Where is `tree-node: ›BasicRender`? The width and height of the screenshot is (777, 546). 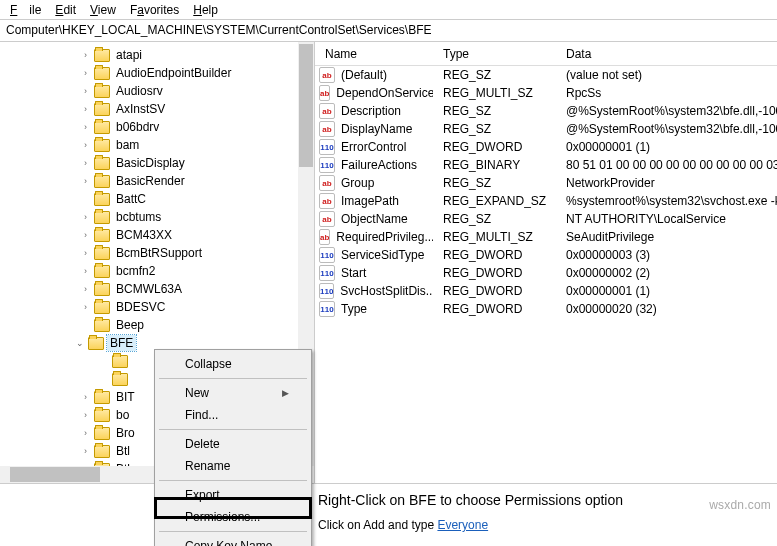 tree-node: ›BasicRender is located at coordinates (197, 181).